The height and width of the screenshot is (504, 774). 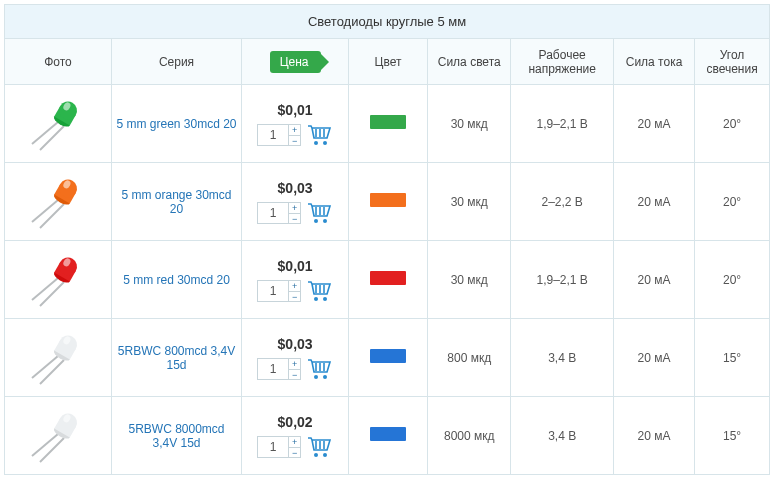 I want to click on cell-series: 5 mm red 30mcd 20, so click(x=176, y=280).